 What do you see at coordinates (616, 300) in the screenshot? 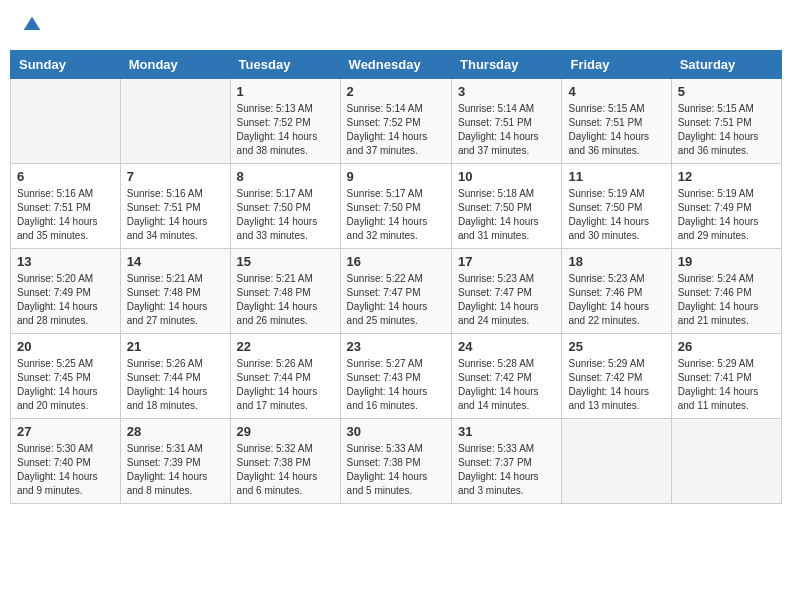
I see `day-info: Sunrise: 5:23 AM Sunset: 7:46 PM Dayligh…` at bounding box center [616, 300].